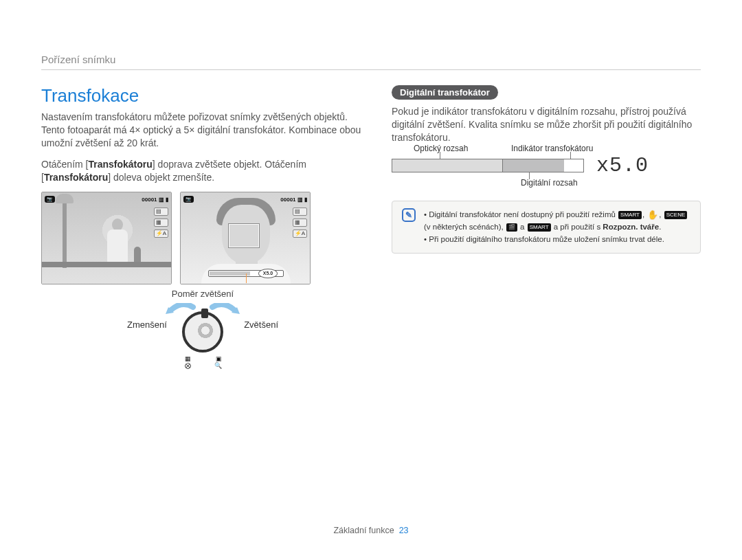  What do you see at coordinates (203, 294) in the screenshot?
I see `zoom-ratio-label: Poměr zvětšení` at bounding box center [203, 294].